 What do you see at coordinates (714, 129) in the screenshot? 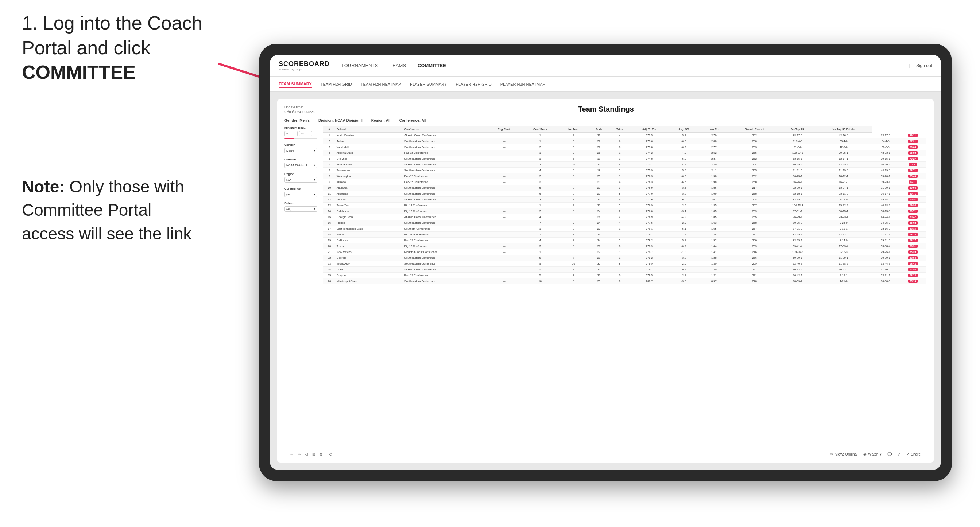
I see `col-low-rd: Low Rd.` at bounding box center [714, 129].